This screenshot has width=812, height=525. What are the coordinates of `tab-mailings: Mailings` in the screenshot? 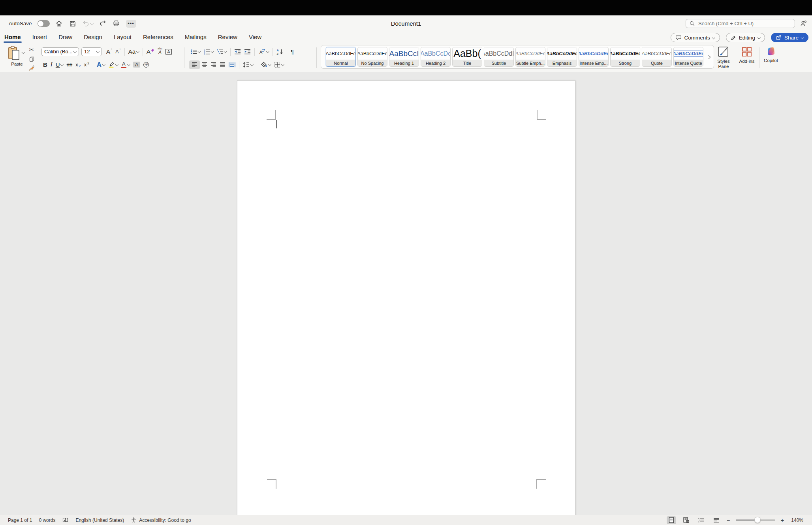 It's located at (196, 38).